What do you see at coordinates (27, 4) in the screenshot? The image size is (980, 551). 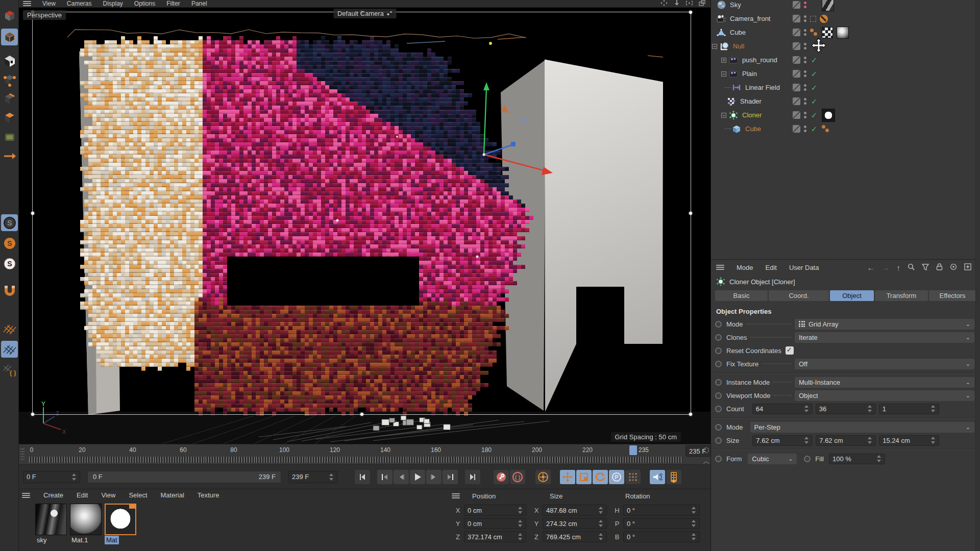 I see `viewport-menu-icon` at bounding box center [27, 4].